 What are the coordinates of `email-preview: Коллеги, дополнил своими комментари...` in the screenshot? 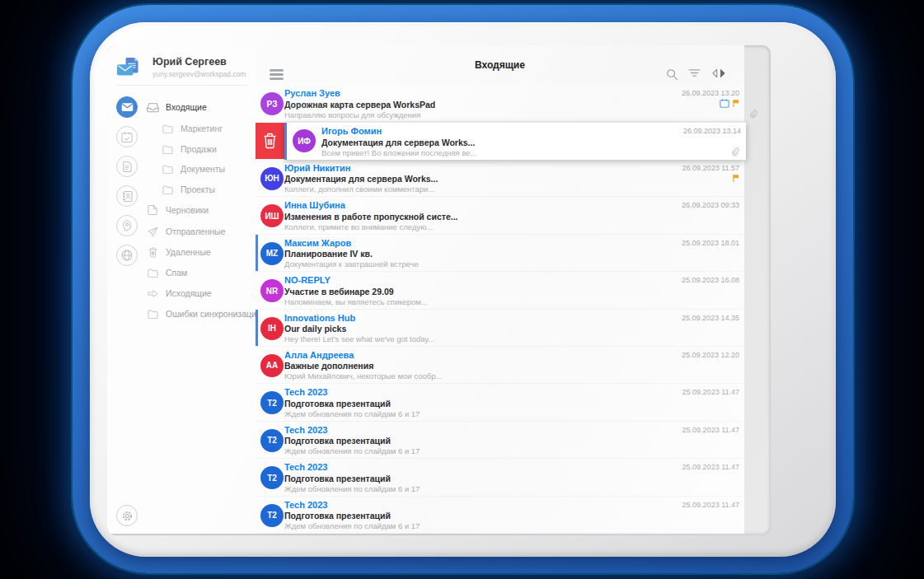 It's located at (359, 189).